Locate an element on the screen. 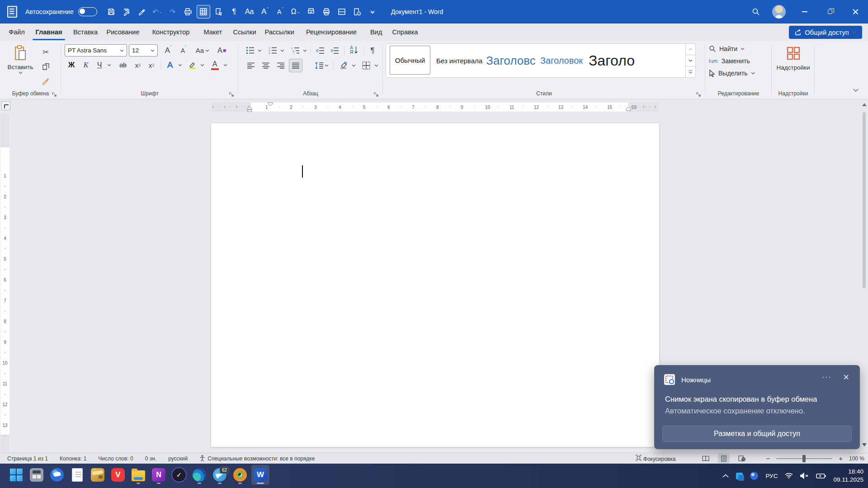 The width and height of the screenshot is (868, 488). scroll-down-arrow is located at coordinates (864, 445).